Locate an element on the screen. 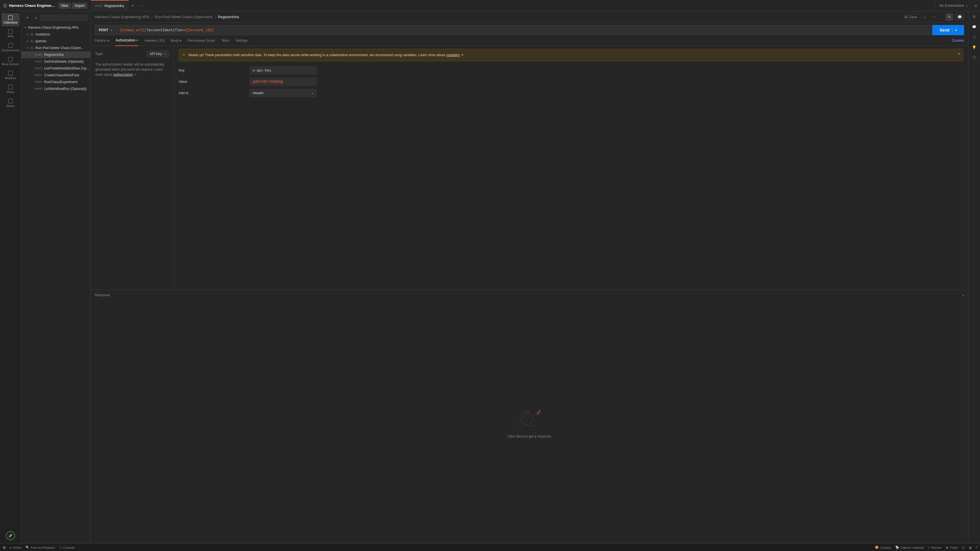  documentation-icon: 🗎 is located at coordinates (974, 17).